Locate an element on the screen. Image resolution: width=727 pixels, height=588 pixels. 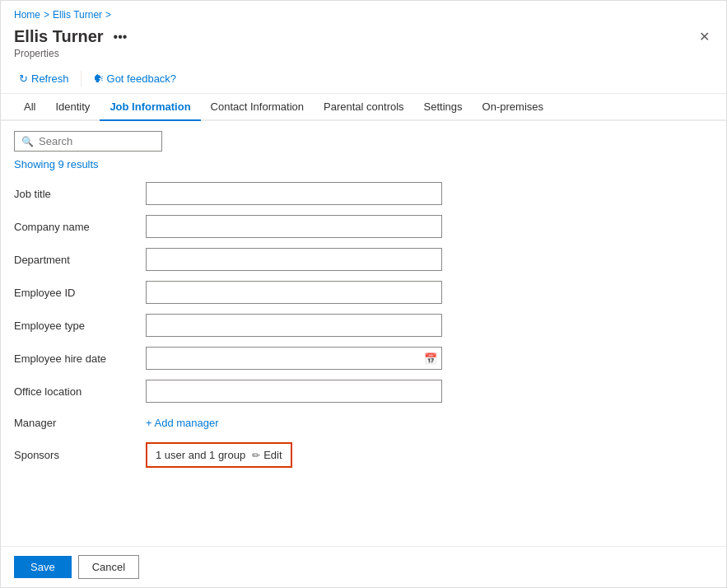
search-input is located at coordinates (96, 142).